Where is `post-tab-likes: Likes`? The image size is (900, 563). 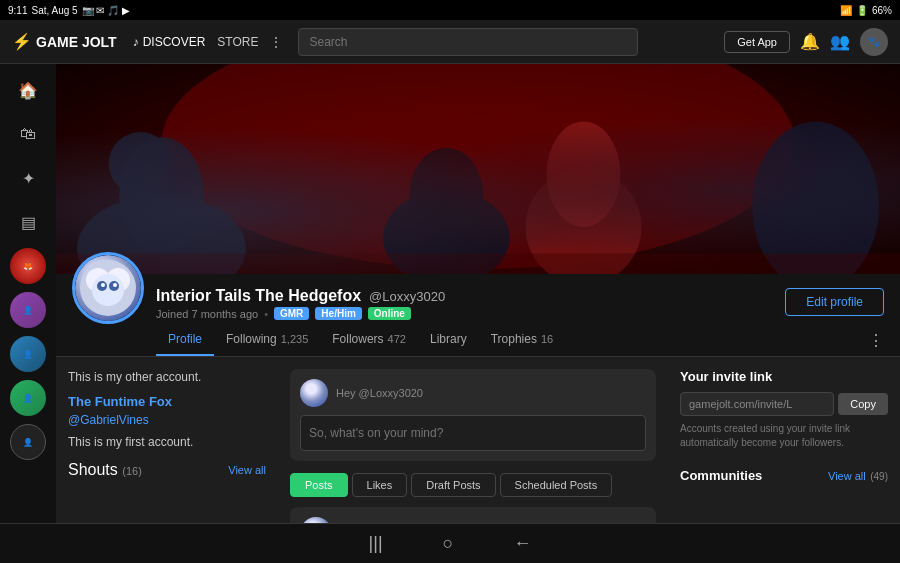
post-tab-likes: Likes is located at coordinates (380, 485).